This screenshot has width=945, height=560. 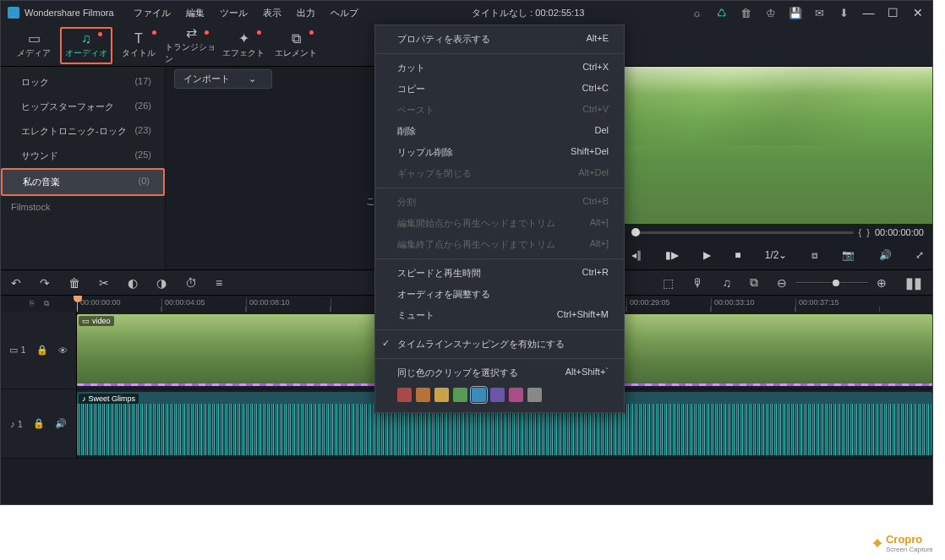 What do you see at coordinates (860, 232) in the screenshot?
I see `mark-in-icon: {` at bounding box center [860, 232].